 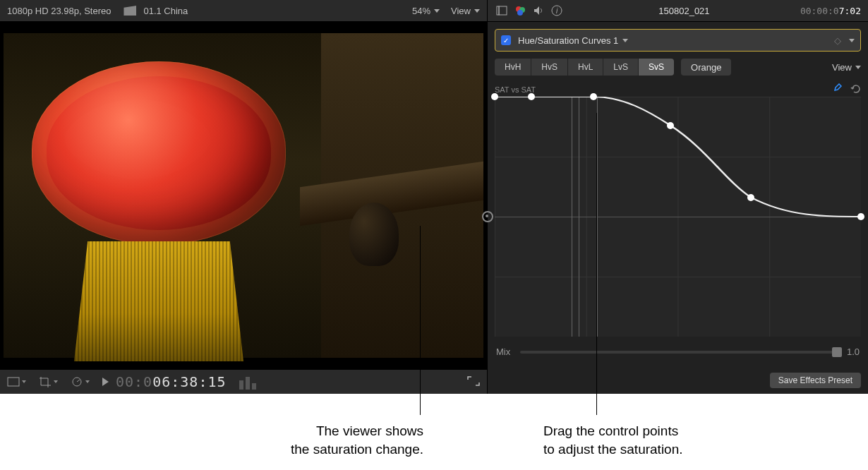 What do you see at coordinates (677, 67) in the screenshot?
I see `curve-tab-row: HvH HvS HvL LvS SvS Orange View` at bounding box center [677, 67].